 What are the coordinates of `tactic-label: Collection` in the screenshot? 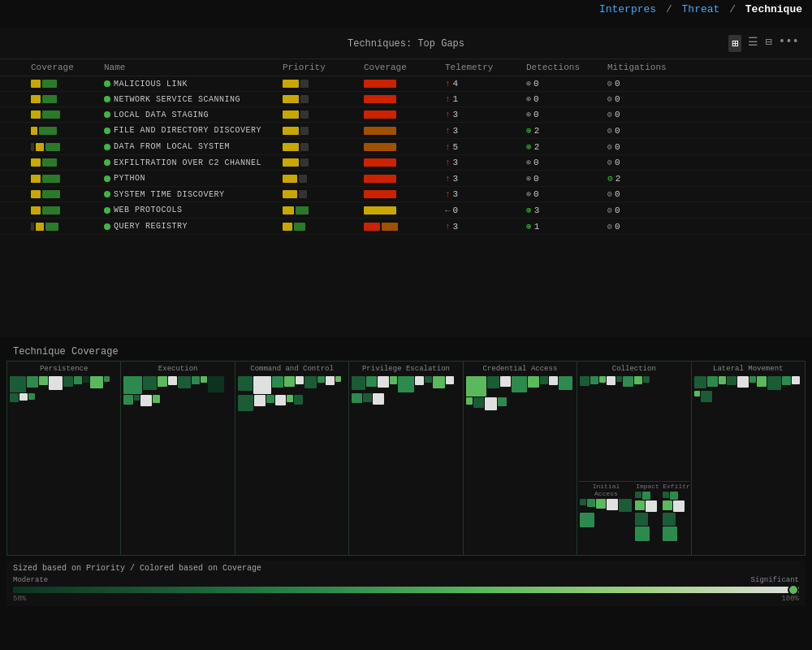 It's located at (633, 369).